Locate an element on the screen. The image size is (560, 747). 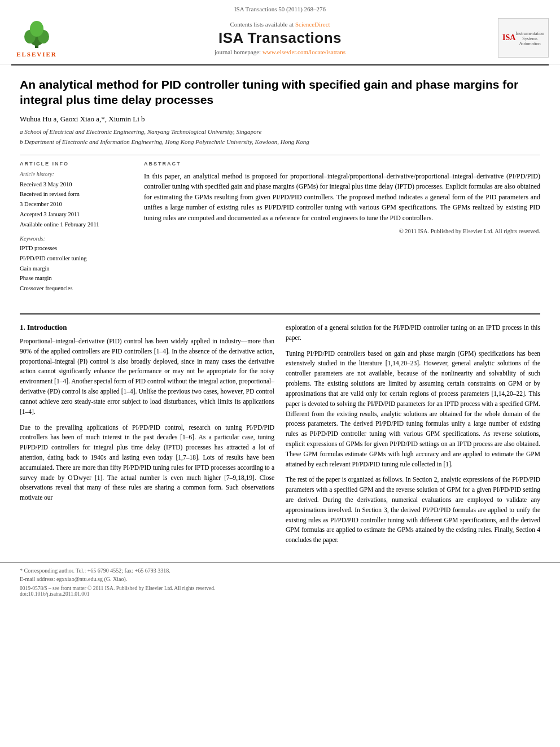
sciencedirect-link: ScienceDirect is located at coordinates (313, 24).